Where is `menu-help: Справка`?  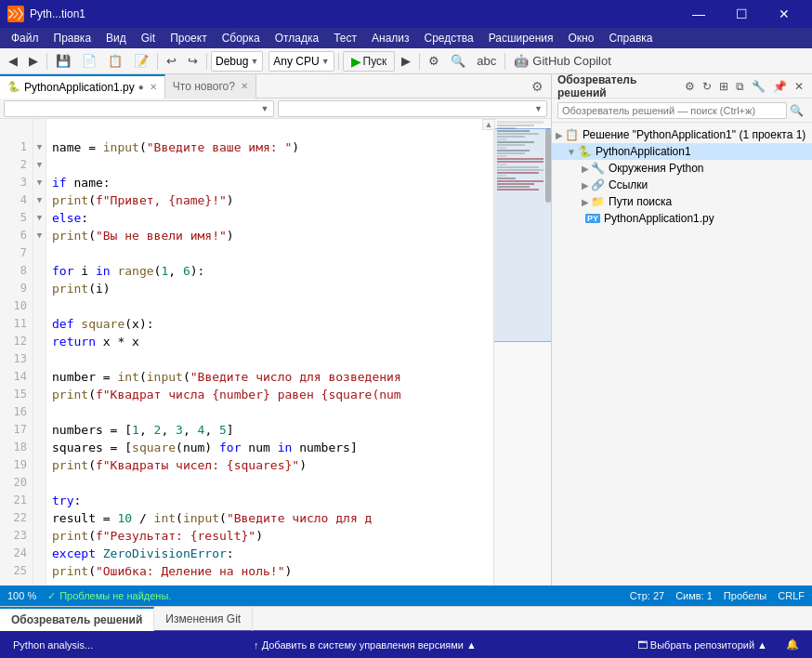 menu-help: Справка is located at coordinates (630, 38).